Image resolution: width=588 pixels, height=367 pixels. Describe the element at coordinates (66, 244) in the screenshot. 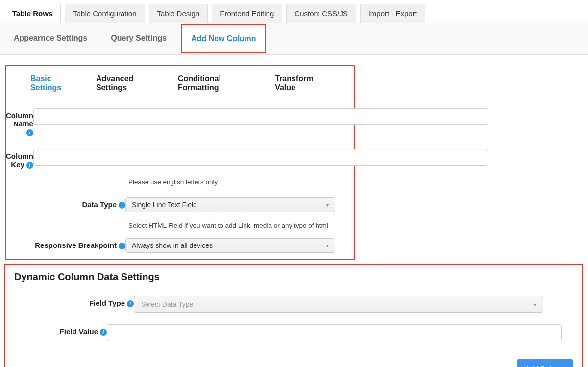

I see `label-responsive-breakpoint: Responsive Breakpointi` at that location.